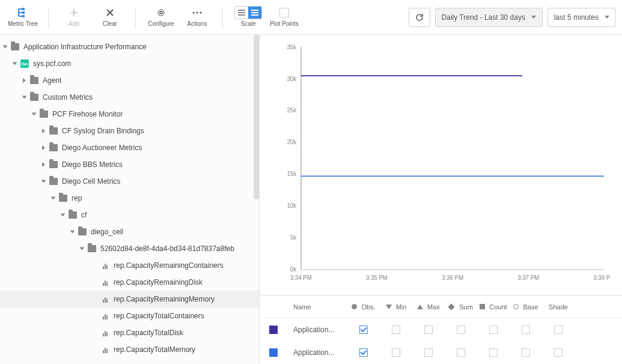 The height and width of the screenshot is (364, 622). I want to click on gear-icon, so click(161, 13).